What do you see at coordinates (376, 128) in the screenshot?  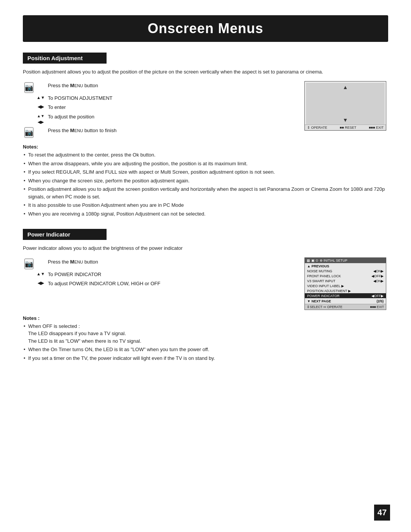 I see `status-exit: ■■■ EXIT` at bounding box center [376, 128].